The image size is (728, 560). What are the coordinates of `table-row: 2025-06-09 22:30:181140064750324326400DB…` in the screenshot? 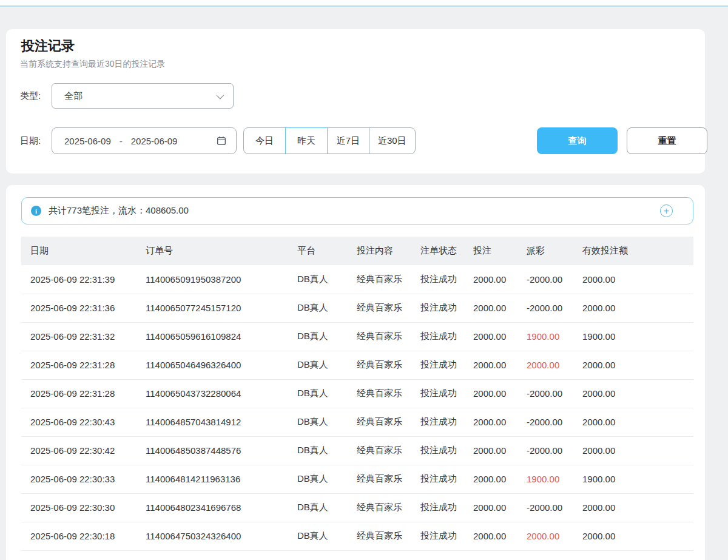 It's located at (357, 536).